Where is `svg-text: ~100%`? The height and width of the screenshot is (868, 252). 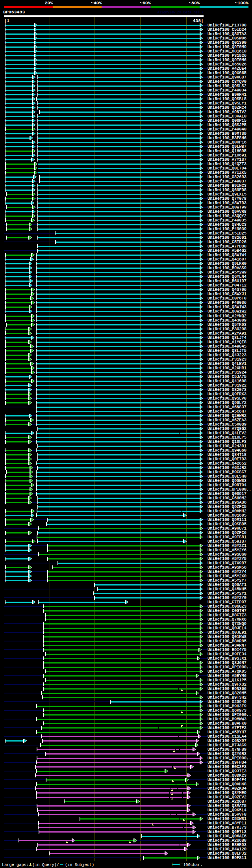
svg-text: ~100% is located at coordinates (242, 3).